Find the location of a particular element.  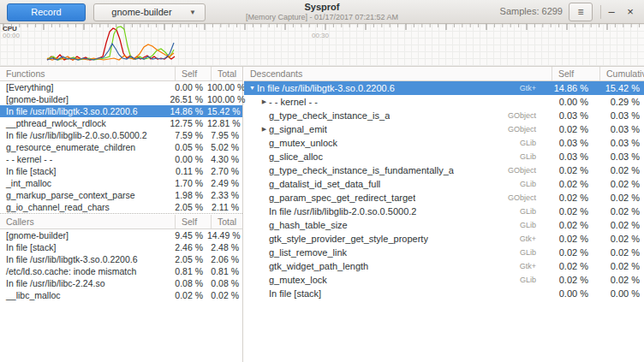

process-selector-label: gnome-builder is located at coordinates (142, 12).